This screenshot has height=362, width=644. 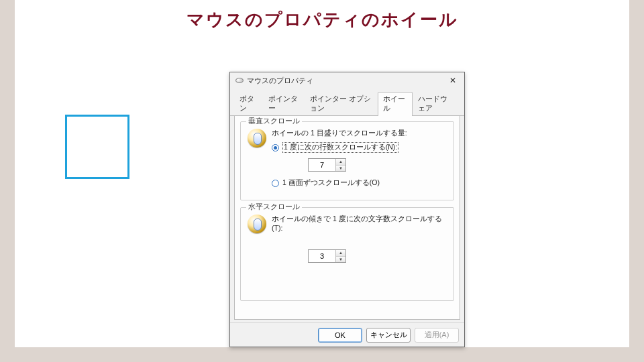 I want to click on radio-lines-row: 1 度に次の行数スクロールする(N):, so click(x=360, y=147).